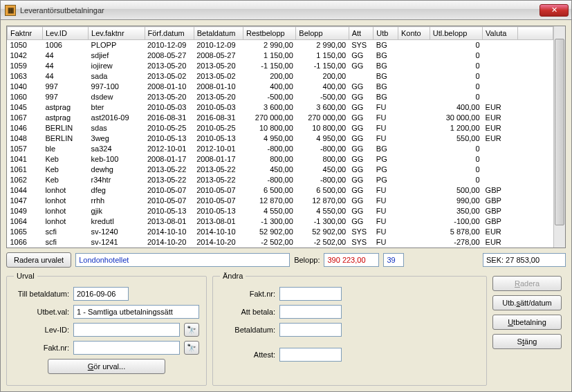  I want to click on table-cell: dfeg, so click(116, 191).